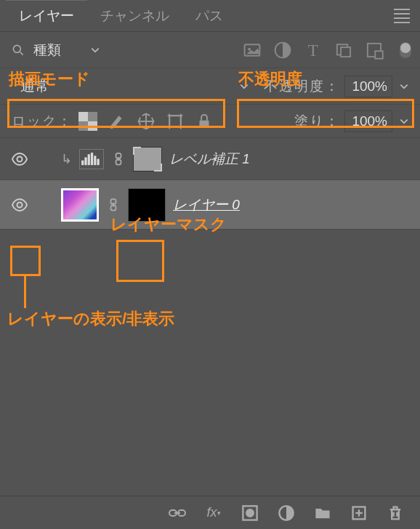 The height and width of the screenshot is (529, 420). I want to click on tab-channels: チャンネル, so click(135, 16).